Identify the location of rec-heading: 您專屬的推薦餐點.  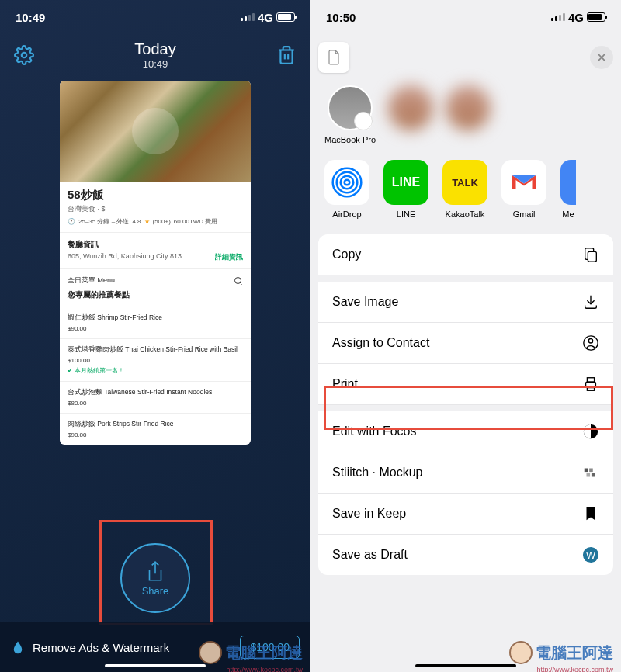
(155, 295).